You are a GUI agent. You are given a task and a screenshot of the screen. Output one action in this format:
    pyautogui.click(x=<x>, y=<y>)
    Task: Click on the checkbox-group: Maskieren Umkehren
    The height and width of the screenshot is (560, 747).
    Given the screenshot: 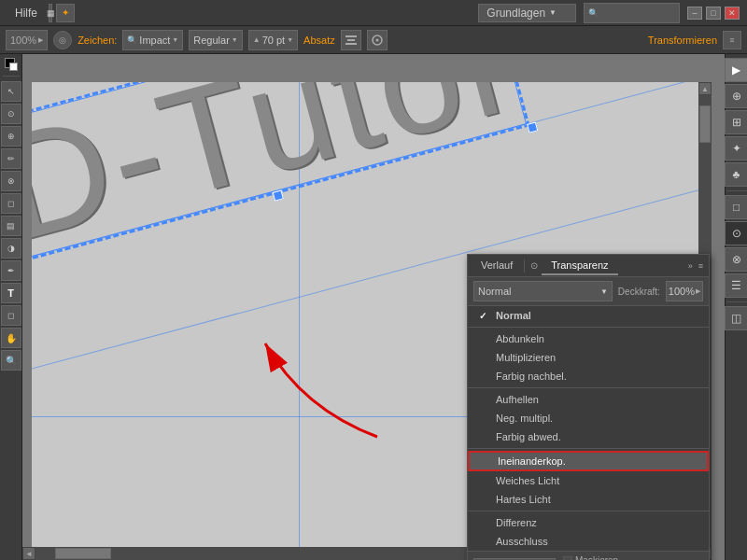 What is the action you would take?
    pyautogui.click(x=590, y=558)
    